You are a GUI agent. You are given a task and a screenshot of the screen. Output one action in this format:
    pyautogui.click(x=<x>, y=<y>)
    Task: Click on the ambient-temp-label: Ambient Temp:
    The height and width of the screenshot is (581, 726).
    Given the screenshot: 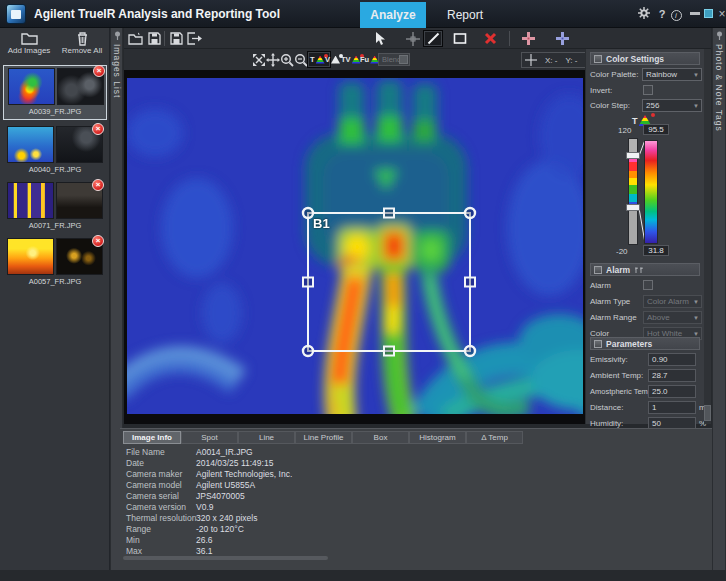 What is the action you would take?
    pyautogui.click(x=616, y=376)
    